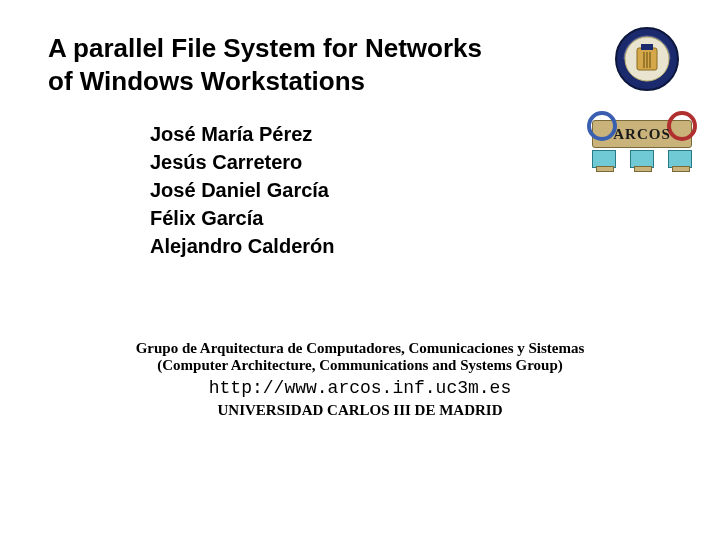 Image resolution: width=720 pixels, height=540 pixels. What do you see at coordinates (242, 134) in the screenshot?
I see `author-name: José María Pérez` at bounding box center [242, 134].